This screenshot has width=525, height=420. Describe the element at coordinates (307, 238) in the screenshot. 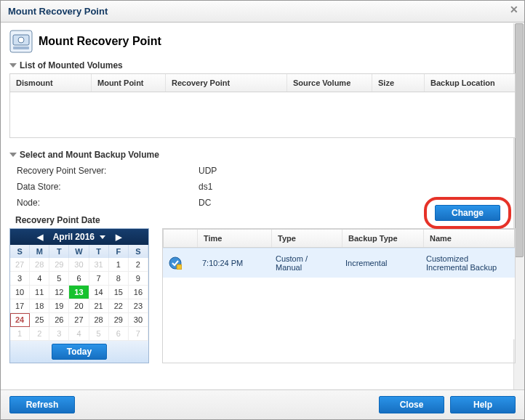

I see `col-type: Type` at that location.